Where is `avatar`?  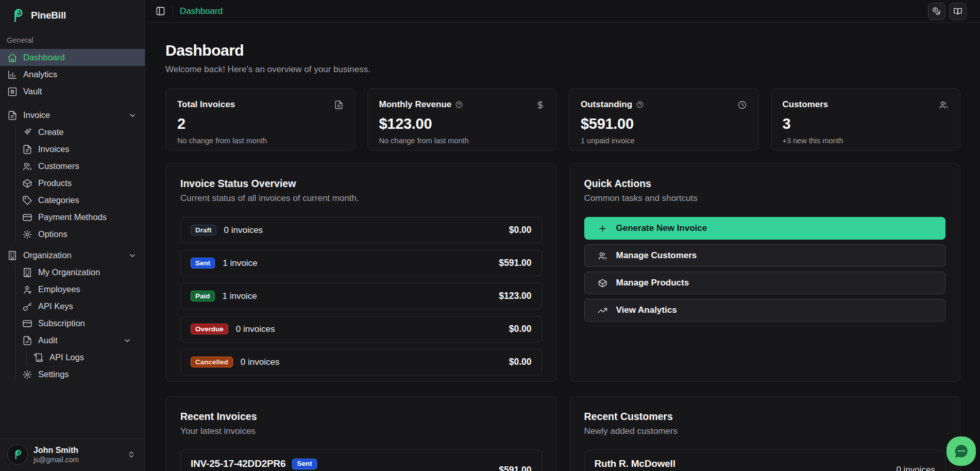
avatar is located at coordinates (18, 455).